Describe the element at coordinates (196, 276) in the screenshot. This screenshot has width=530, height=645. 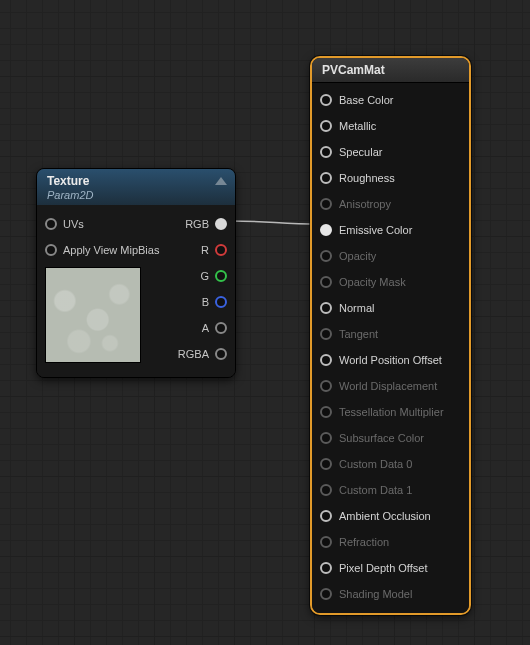
I see `output-row-g: G` at that location.